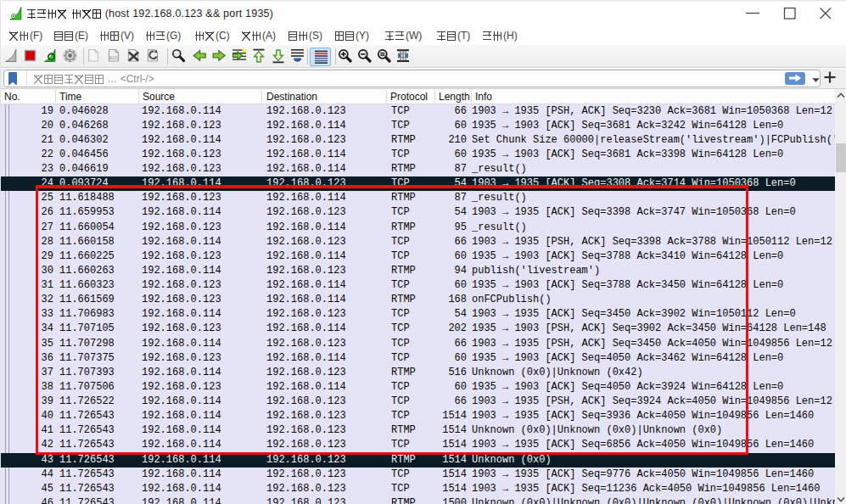 The width and height of the screenshot is (846, 504). I want to click on svg-text: 010, so click(114, 59).